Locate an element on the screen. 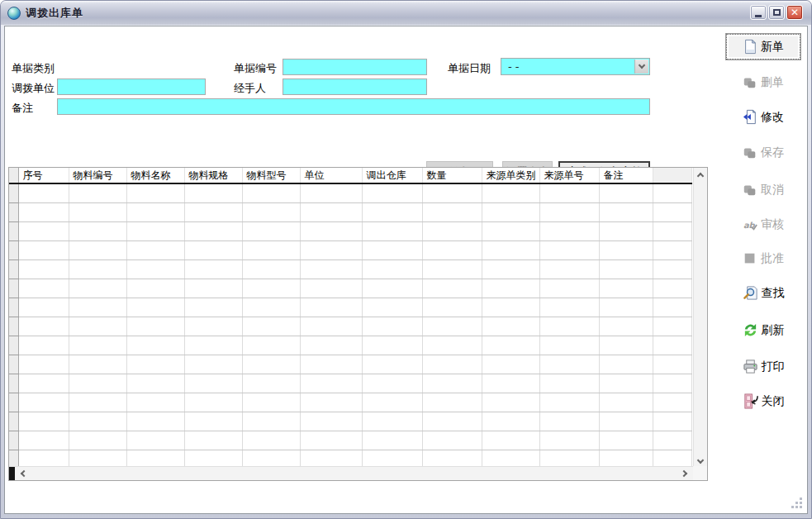  scroll-right-icon is located at coordinates (684, 474).